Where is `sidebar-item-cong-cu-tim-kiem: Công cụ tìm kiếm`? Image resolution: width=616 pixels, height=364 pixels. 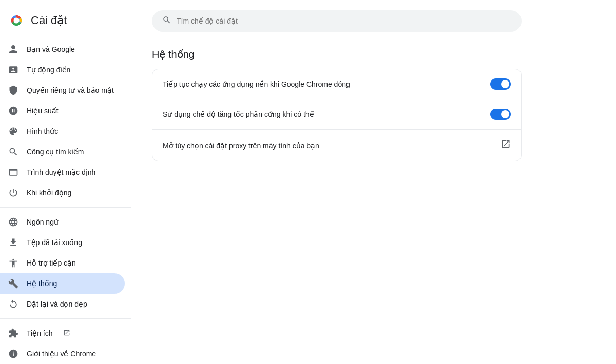
sidebar-item-cong-cu-tim-kiem: Công cụ tìm kiếm is located at coordinates (63, 152).